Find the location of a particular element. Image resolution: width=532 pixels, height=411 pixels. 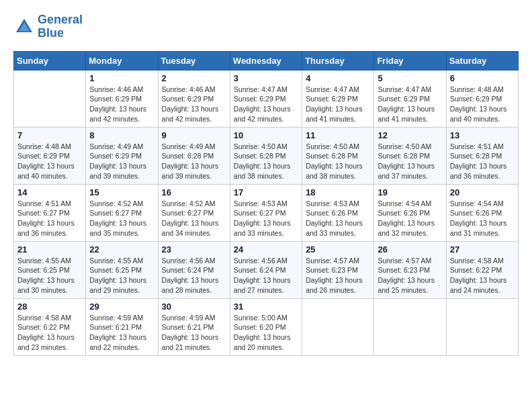

calendar-cell: 16Sunrise: 4:52 AMSunset: 6:27 PMDayligh… is located at coordinates (193, 212).